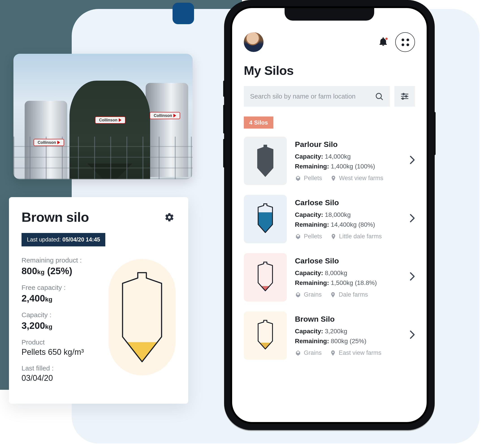  I want to click on kv-value: 2,400kg, so click(62, 298).